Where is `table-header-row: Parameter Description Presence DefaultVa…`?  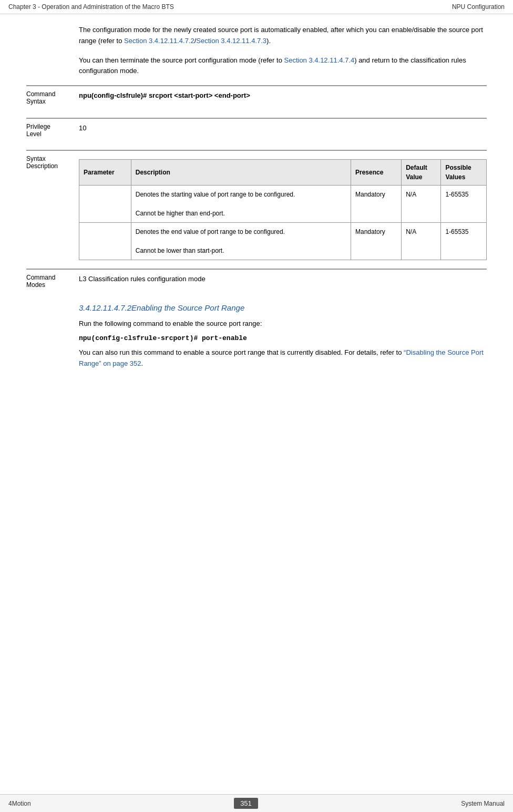
table-header-row: Parameter Description Presence DefaultVa… is located at coordinates (283, 172).